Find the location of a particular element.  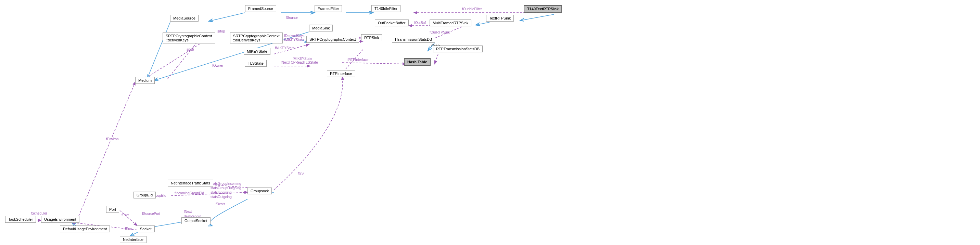

node-medium: Medium is located at coordinates (145, 80).